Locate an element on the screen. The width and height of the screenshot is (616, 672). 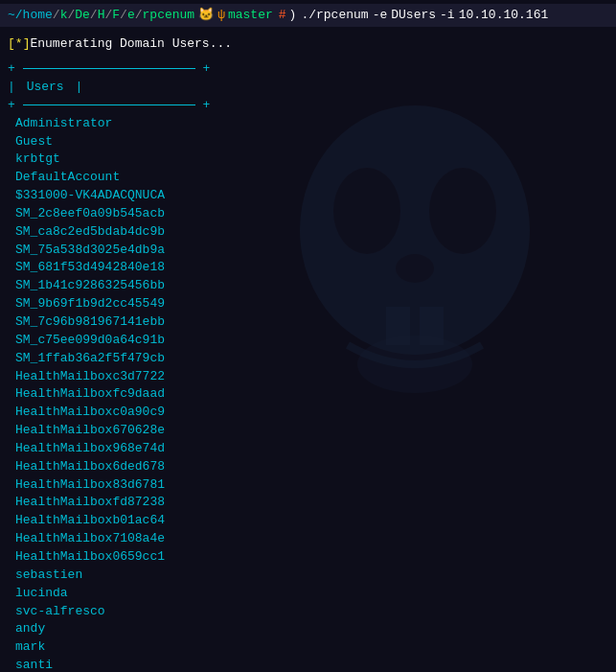
table-row: HealthMailbox83d6781 is located at coordinates (308, 485).